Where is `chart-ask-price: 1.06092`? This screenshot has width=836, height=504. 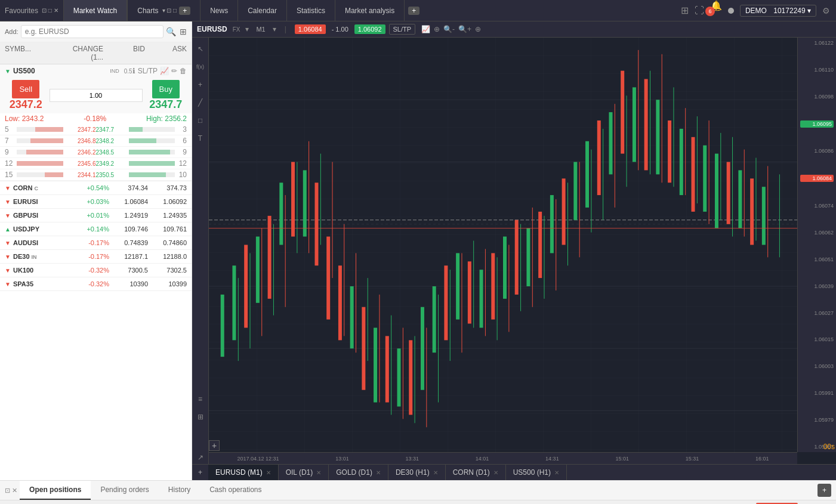 chart-ask-price: 1.06092 is located at coordinates (370, 29).